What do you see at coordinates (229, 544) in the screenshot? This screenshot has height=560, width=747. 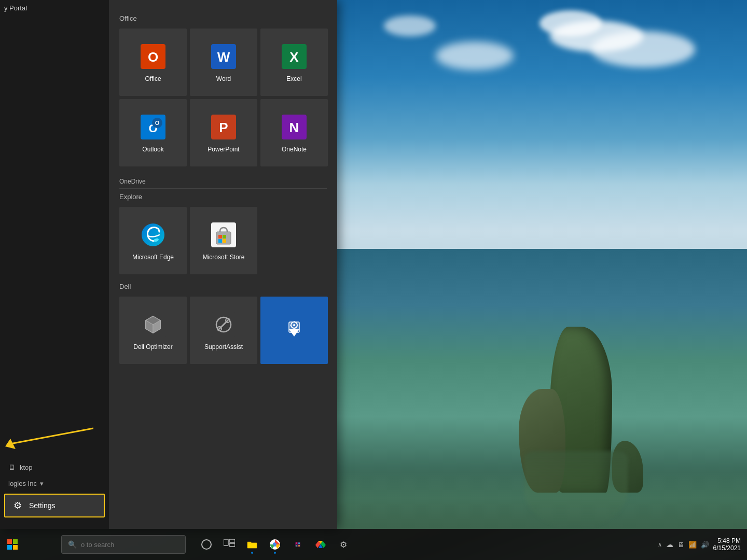 I see `task-view-button` at bounding box center [229, 544].